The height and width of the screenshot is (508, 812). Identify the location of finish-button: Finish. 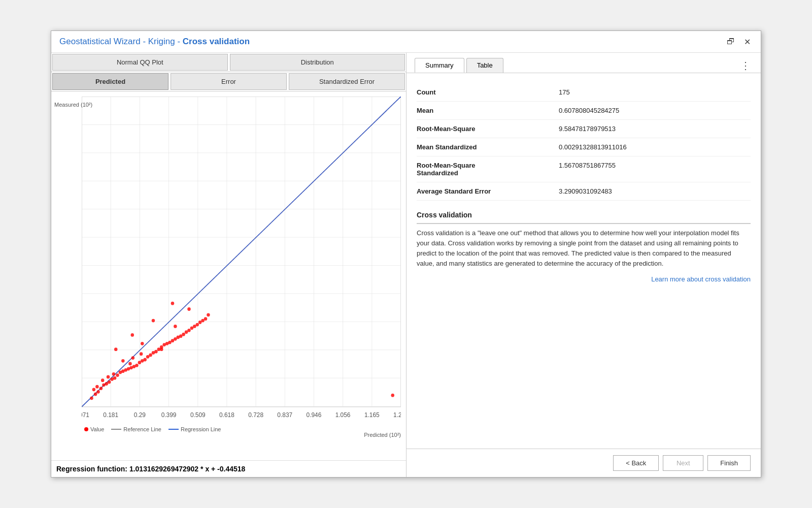
(729, 463).